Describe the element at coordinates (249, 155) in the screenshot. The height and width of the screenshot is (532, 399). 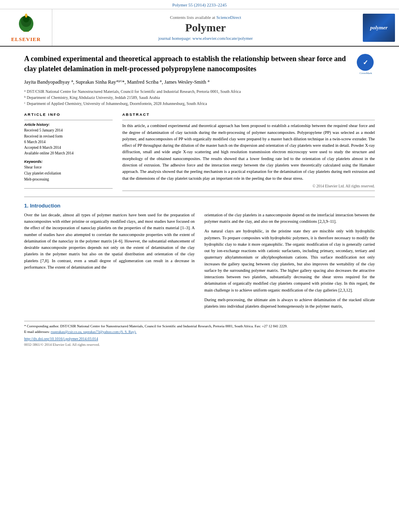
I see `abstract-box: In this article, a combined experimental…` at that location.